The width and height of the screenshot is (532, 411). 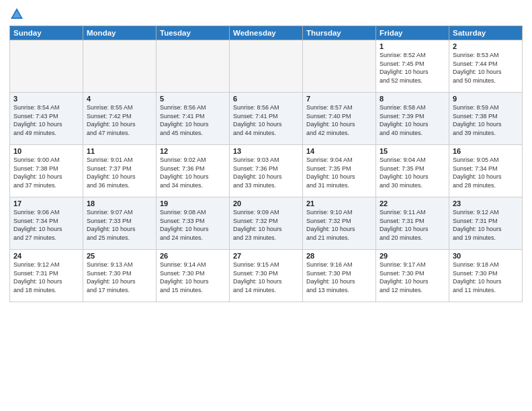 What do you see at coordinates (193, 99) in the screenshot?
I see `day-number: 5` at bounding box center [193, 99].